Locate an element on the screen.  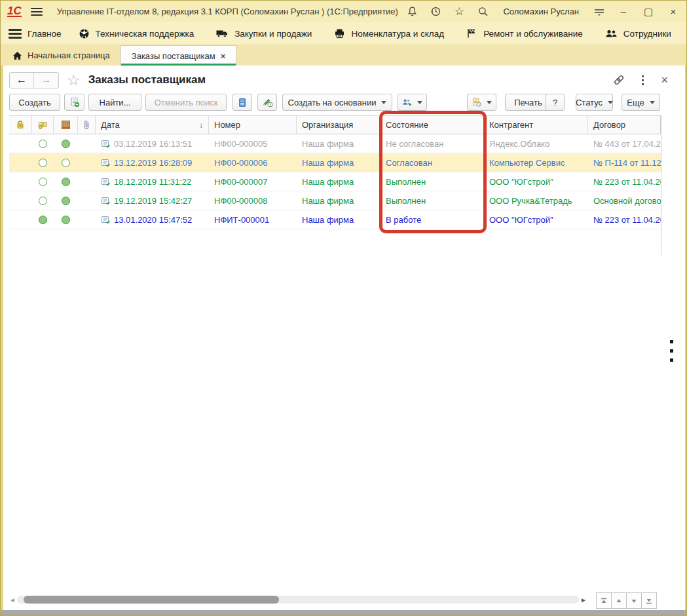
table-row: 03.12.2019 16:13:51 НФ00-000005 Наша фир… is located at coordinates (335, 144).